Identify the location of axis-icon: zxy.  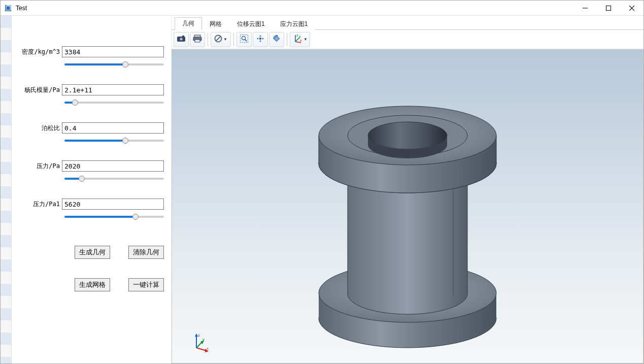
(297, 40).